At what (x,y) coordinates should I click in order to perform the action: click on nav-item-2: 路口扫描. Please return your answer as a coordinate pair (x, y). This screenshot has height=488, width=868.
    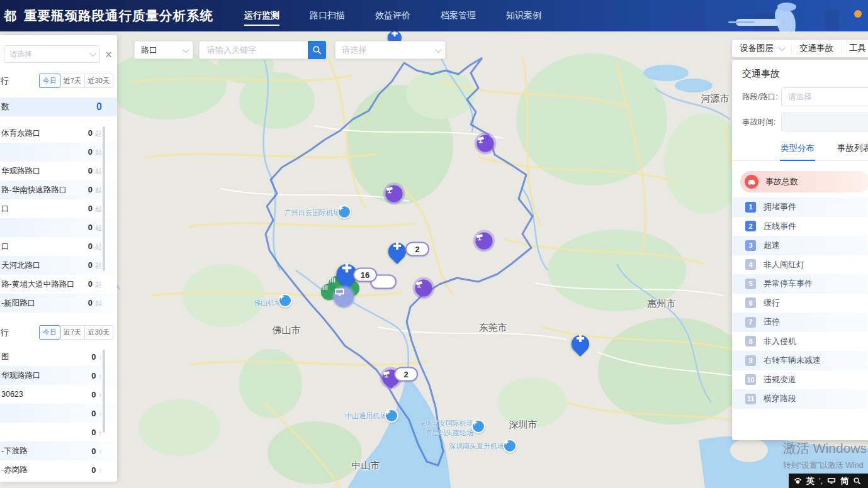
    Looking at the image, I should click on (327, 16).